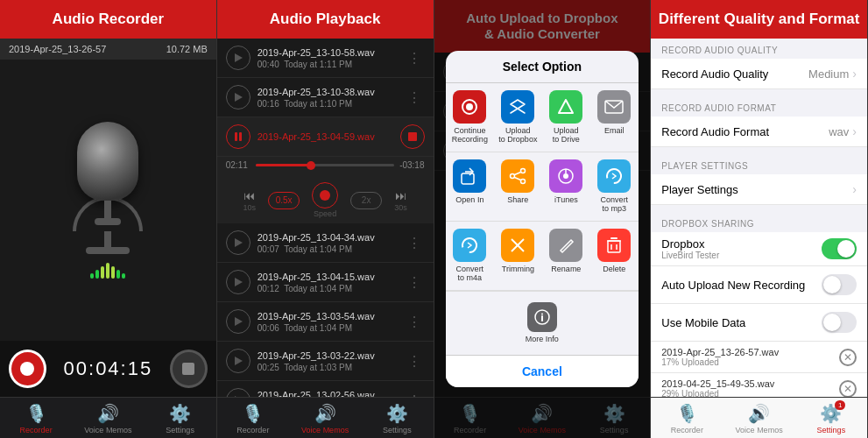 Image resolution: width=868 pixels, height=438 pixels. Describe the element at coordinates (284, 201) in the screenshot. I see `speed-badge: 0.5x` at that location.